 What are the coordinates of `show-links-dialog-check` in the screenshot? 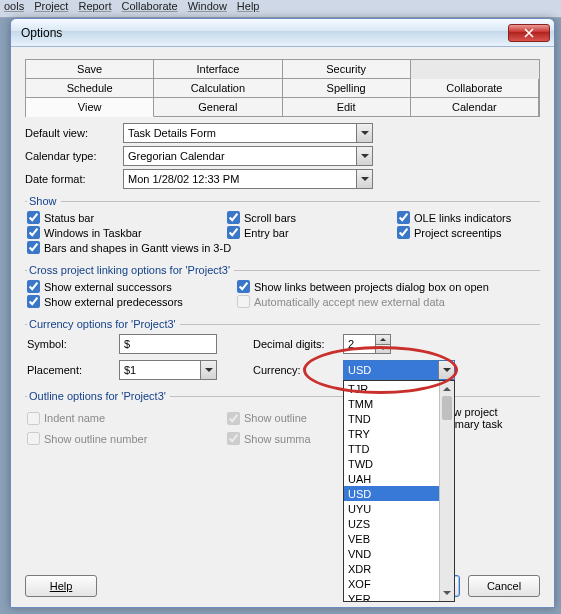 It's located at (244, 286).